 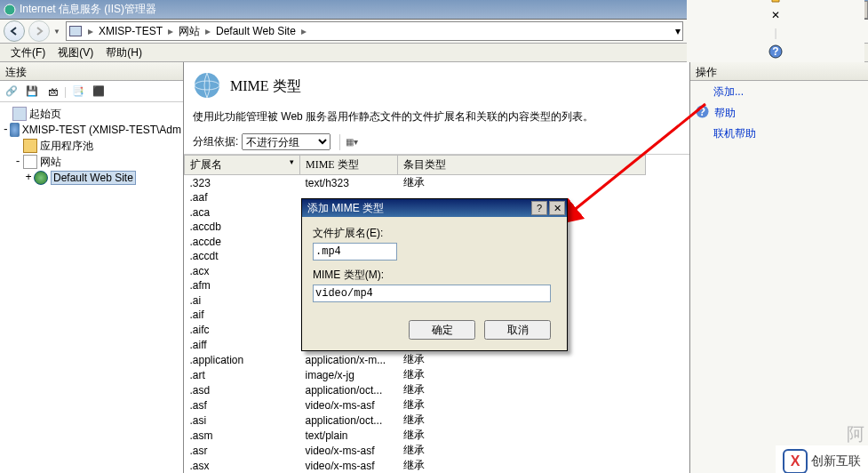 I want to click on table-row: .asmtext/plain继承, so click(x=416, y=436).